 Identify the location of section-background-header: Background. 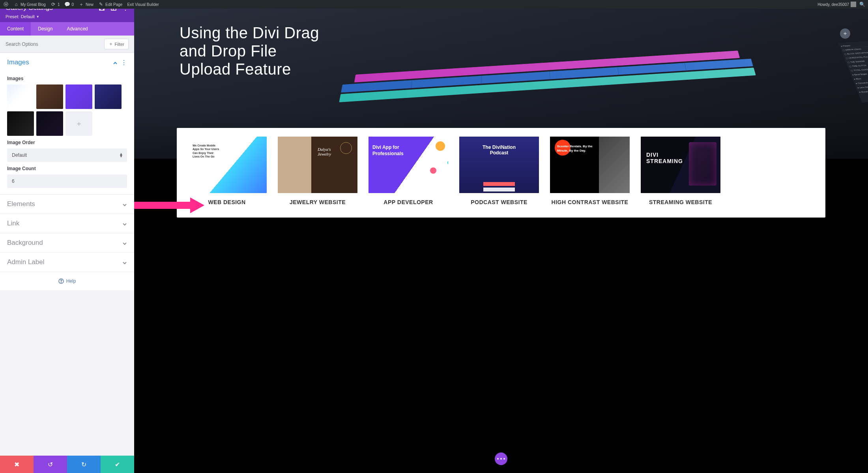
(67, 243).